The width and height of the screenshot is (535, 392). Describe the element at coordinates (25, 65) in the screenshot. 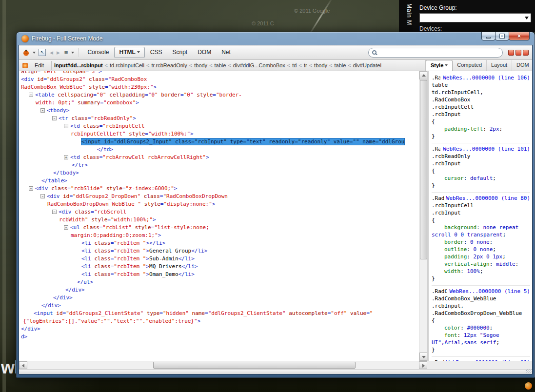

I see `panel-options-icon` at that location.